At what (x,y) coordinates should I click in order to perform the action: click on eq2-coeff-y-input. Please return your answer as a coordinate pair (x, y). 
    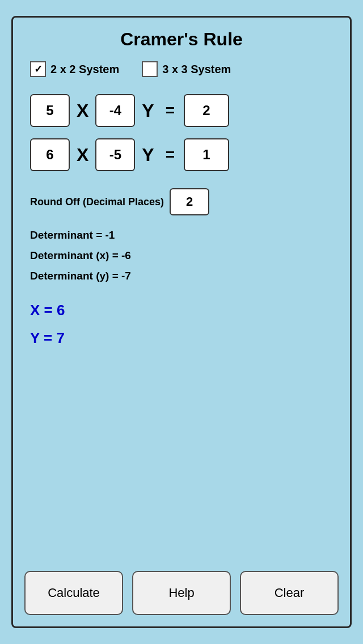
    Looking at the image, I should click on (115, 155).